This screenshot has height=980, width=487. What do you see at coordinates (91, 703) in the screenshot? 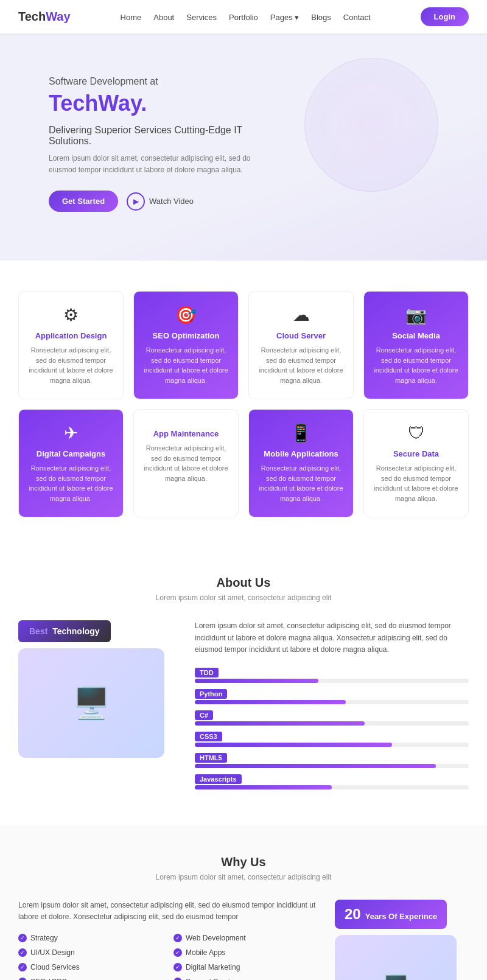
I see `about-illustration: 🖥️` at bounding box center [91, 703].